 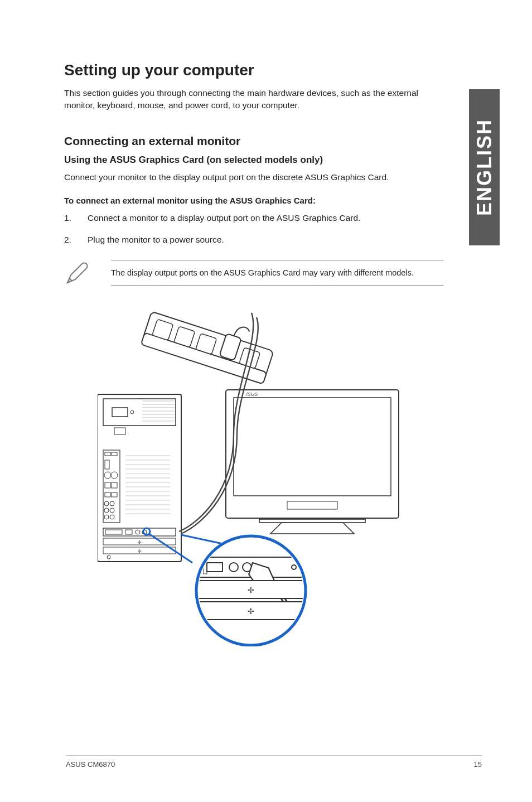 What do you see at coordinates (254, 229) in the screenshot?
I see `steps-list: 1. Connect a monitor to a display output…` at bounding box center [254, 229].